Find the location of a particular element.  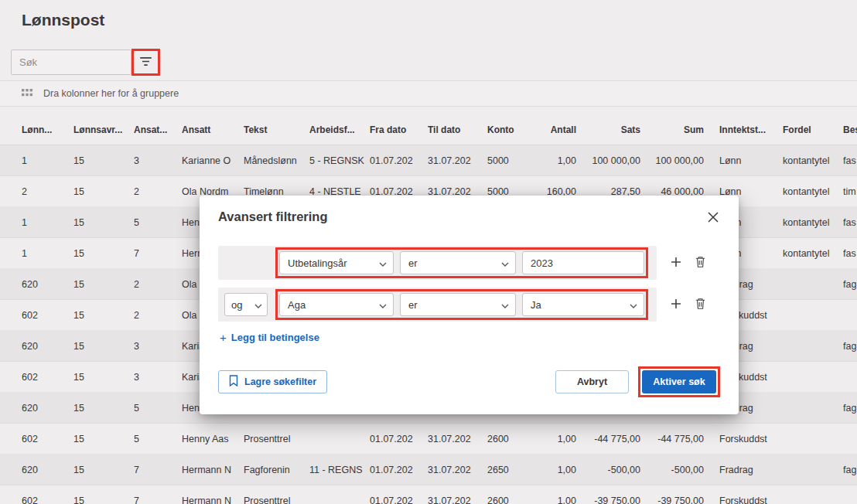

modal-title: Avansert filtrering is located at coordinates (273, 216).